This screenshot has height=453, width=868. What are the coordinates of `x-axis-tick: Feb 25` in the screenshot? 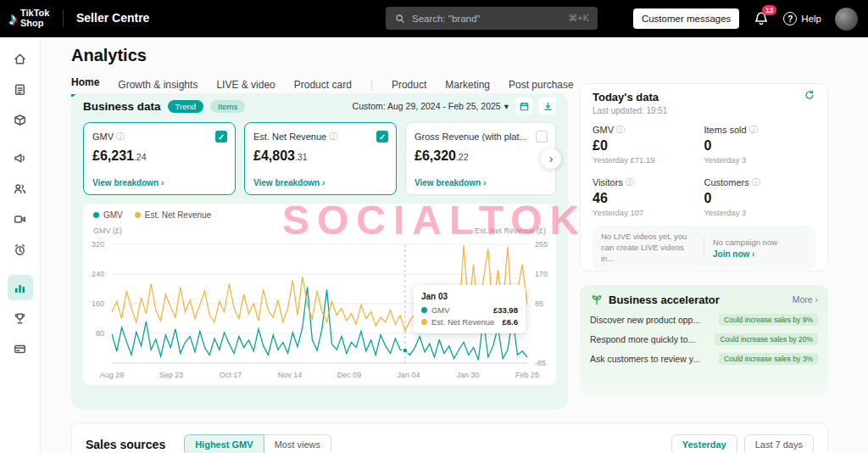 It's located at (527, 375).